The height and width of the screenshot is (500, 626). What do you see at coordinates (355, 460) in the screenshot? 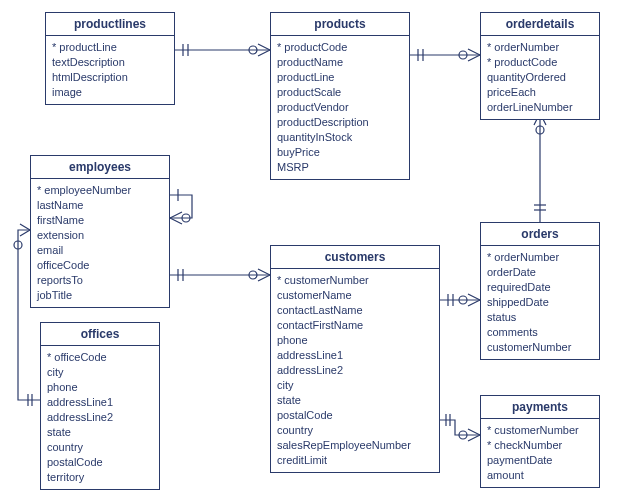
I see `entity-field: creditLimit` at bounding box center [355, 460].